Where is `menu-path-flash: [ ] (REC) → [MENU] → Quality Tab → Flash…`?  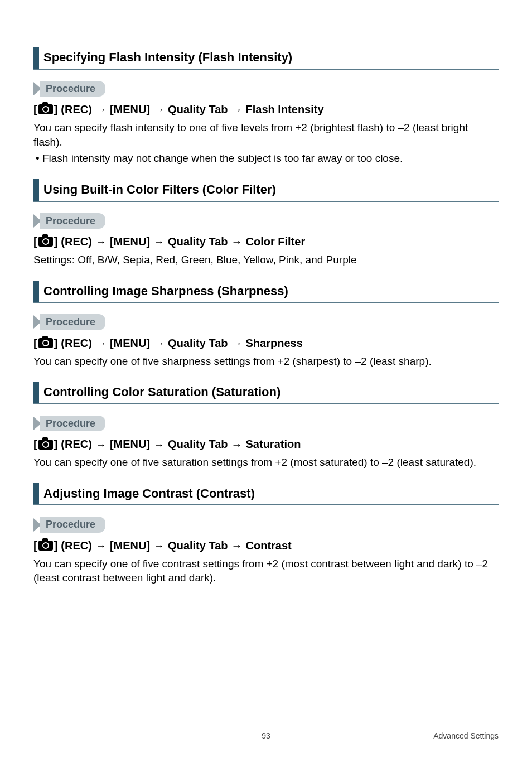
menu-path-flash: [ ] (REC) → [MENU] → Quality Tab → Flash… is located at coordinates (266, 109).